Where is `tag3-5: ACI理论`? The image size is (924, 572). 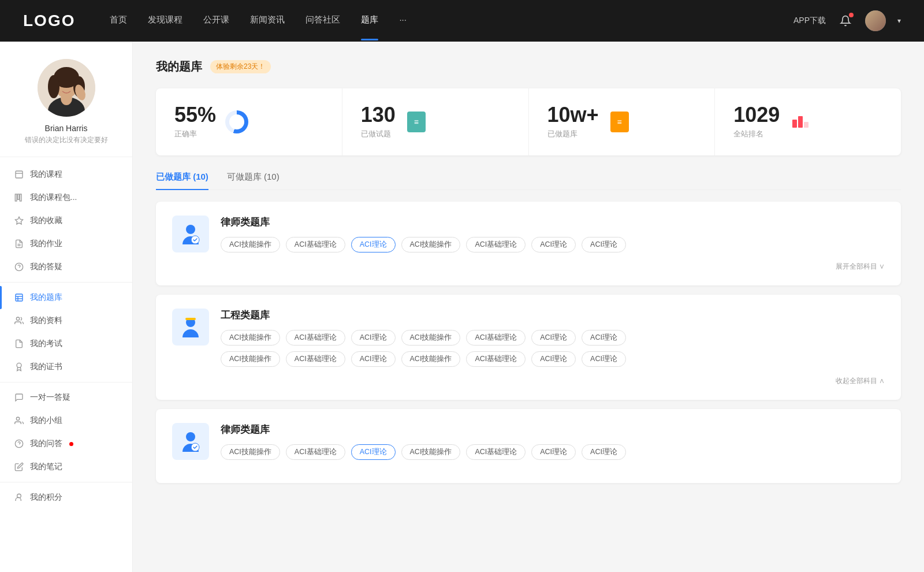 tag3-5: ACI理论 is located at coordinates (553, 452).